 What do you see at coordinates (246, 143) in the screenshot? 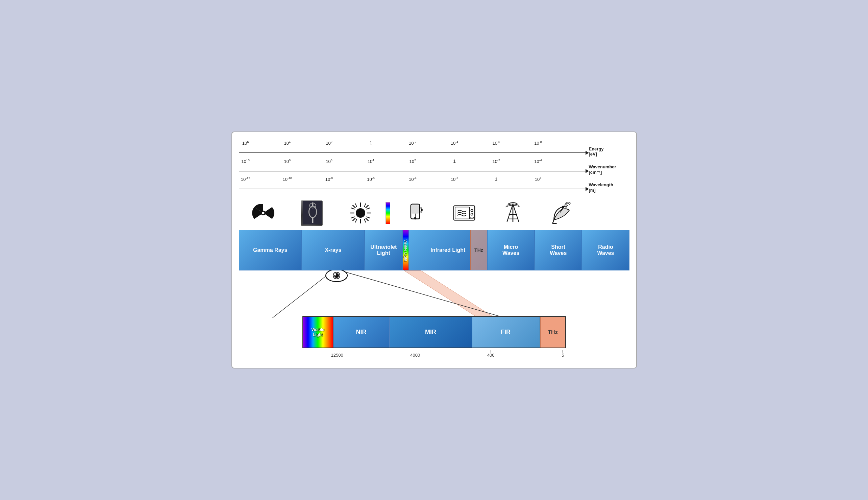
I see `energy-val-1: 106` at bounding box center [246, 143].